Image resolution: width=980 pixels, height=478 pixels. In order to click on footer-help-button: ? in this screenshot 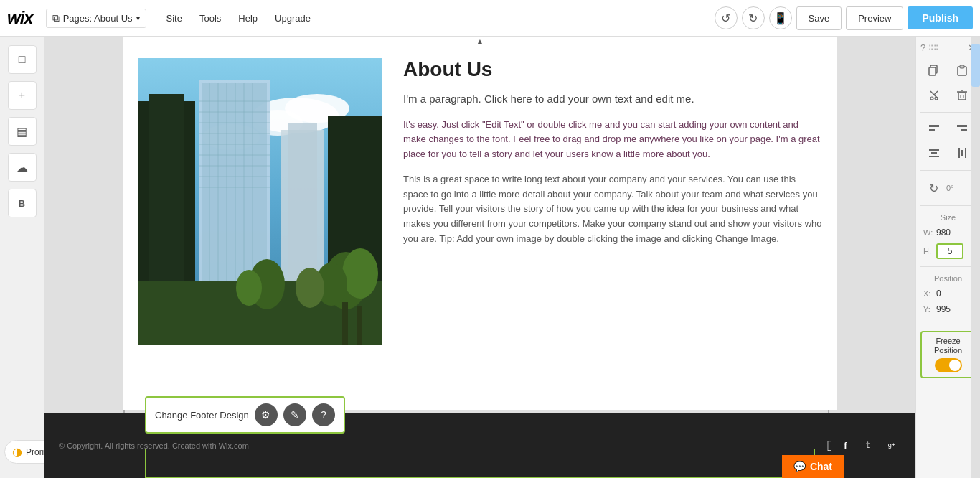, I will do `click(324, 415)`.